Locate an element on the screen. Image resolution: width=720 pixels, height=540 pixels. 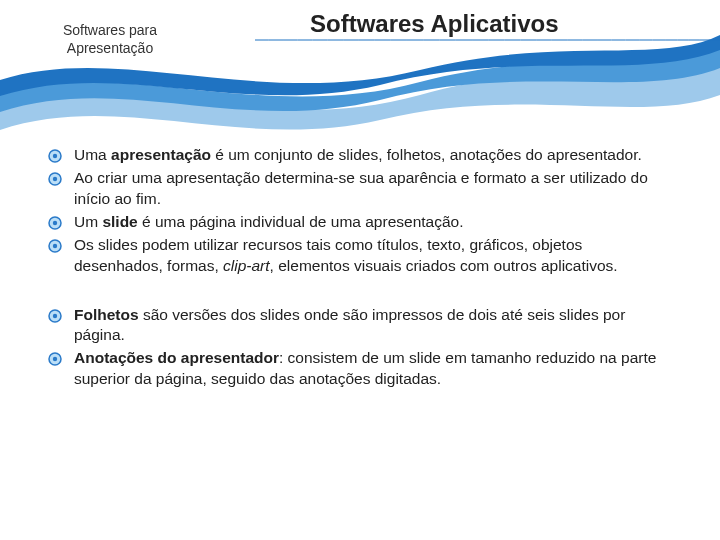
bullet-1-item: Os slides podem utilizar recursos tais c… is located at coordinates (360, 256).